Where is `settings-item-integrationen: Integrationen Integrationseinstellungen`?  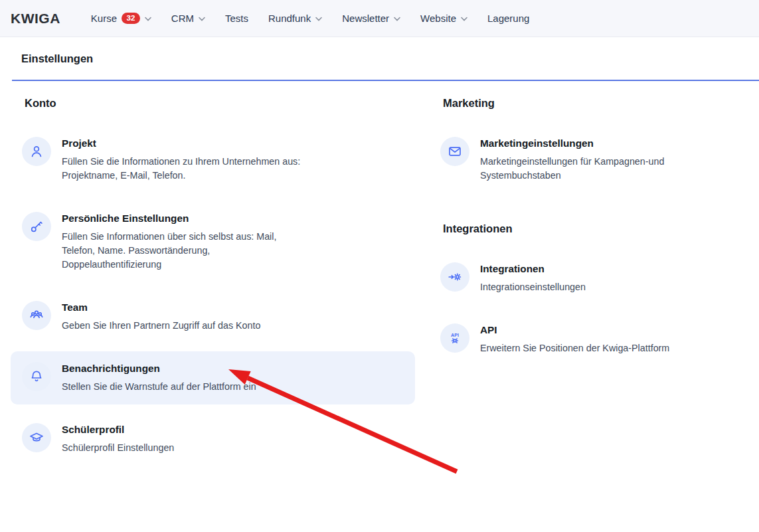
settings-item-integrationen: Integrationen Integrationseinstellungen is located at coordinates (590, 278).